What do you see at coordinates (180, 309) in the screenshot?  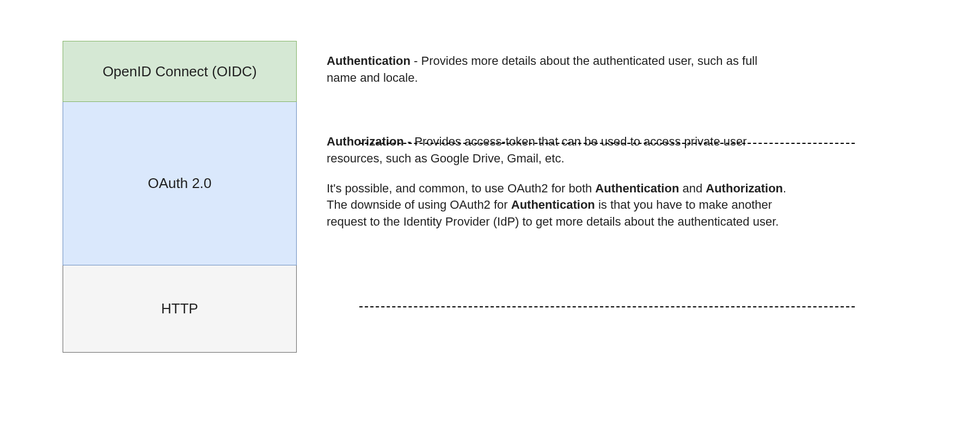 I see `http-layer-box: HTTP` at bounding box center [180, 309].